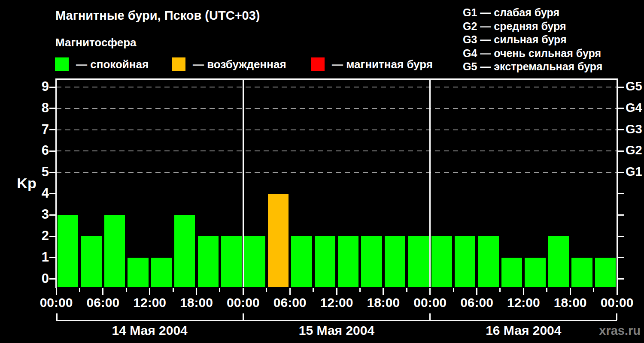  I want to click on plot-top-border, so click(337, 79).